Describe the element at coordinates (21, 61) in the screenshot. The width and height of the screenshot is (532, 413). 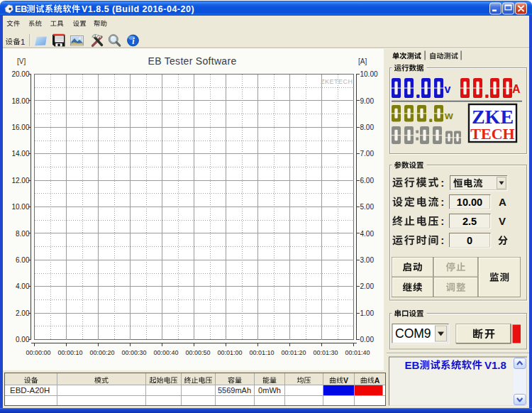
I see `svg-text: [V]` at that location.